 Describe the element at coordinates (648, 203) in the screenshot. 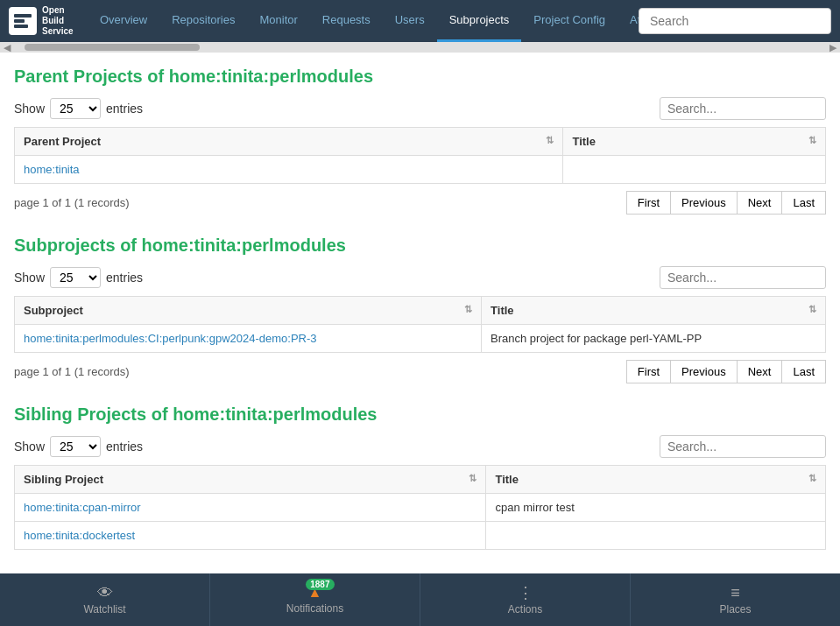

I see `parent-first-button: First` at that location.